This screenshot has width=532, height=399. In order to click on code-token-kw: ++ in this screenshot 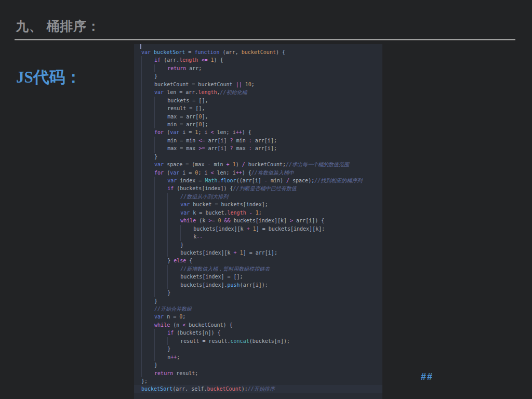, I will do `click(239, 172)`.